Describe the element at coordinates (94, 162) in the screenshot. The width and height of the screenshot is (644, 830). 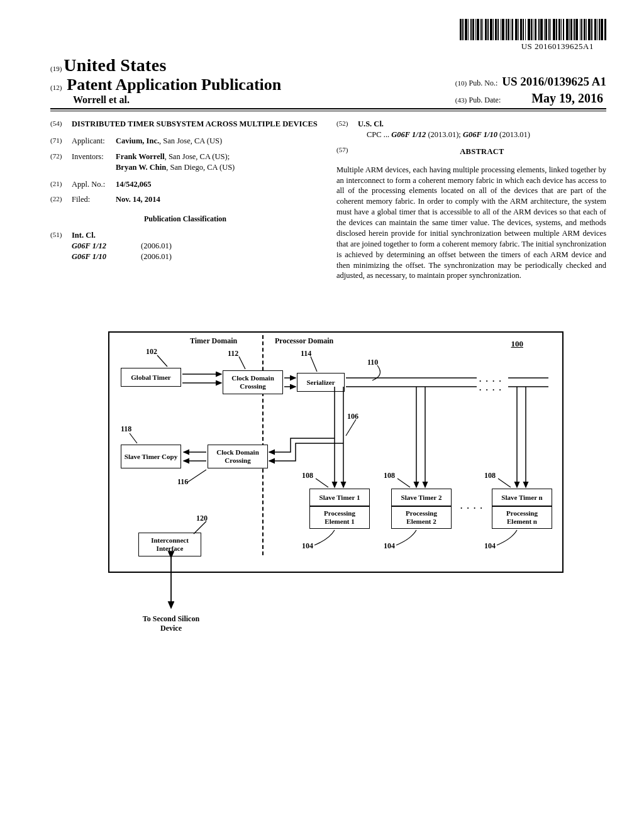
I see `inventors-label: Inventors:` at that location.